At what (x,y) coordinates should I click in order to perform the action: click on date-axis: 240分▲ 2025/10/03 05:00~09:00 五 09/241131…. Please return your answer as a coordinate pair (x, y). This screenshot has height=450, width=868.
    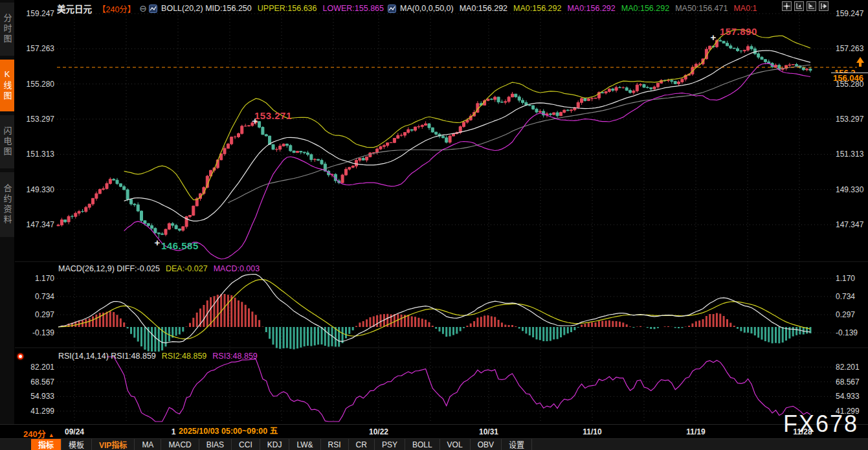
    Looking at the image, I should click on (434, 431).